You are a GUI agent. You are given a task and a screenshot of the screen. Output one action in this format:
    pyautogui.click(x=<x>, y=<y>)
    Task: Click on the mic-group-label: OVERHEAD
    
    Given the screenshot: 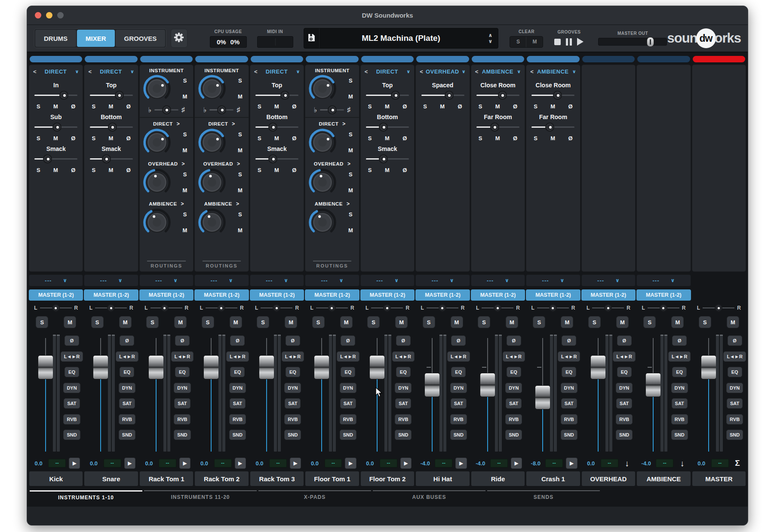 What is the action you would take?
    pyautogui.click(x=442, y=71)
    